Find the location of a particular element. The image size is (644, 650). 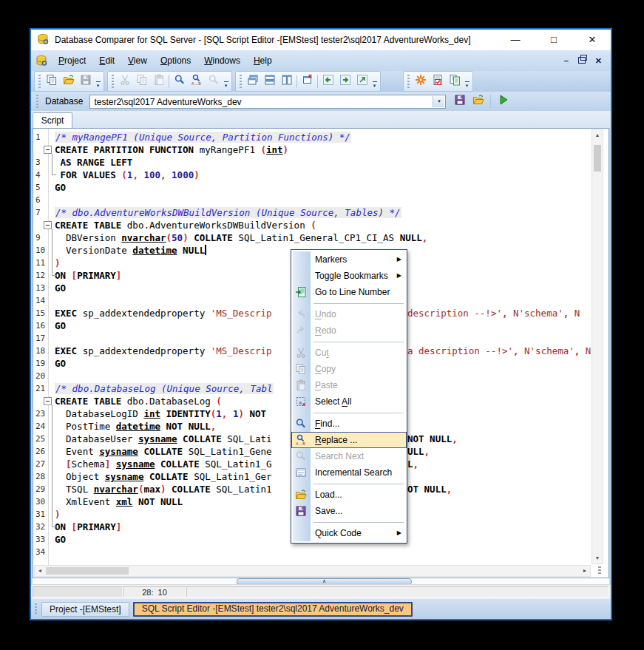

database-label: Database is located at coordinates (64, 101).